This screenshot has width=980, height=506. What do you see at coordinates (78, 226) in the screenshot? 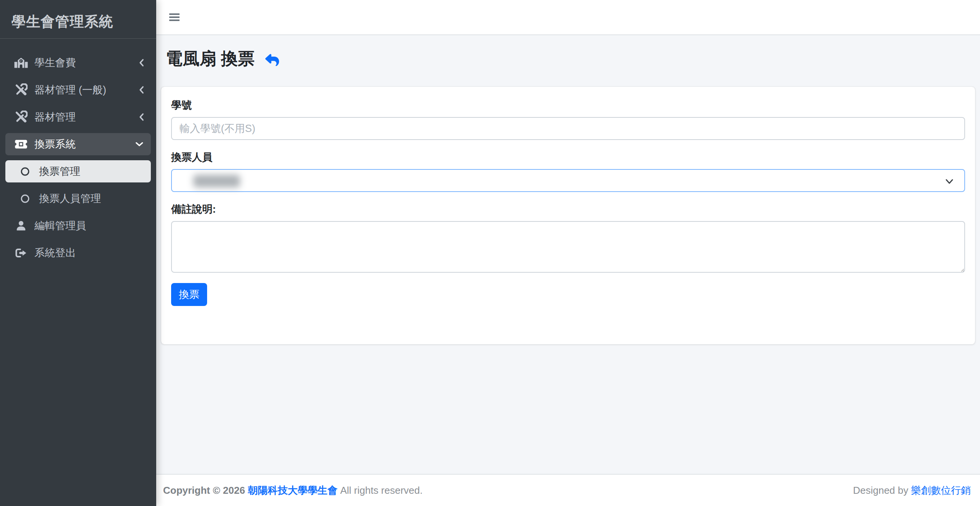
I see `sidebar-item-edit-admin: 編輯管理員` at bounding box center [78, 226].